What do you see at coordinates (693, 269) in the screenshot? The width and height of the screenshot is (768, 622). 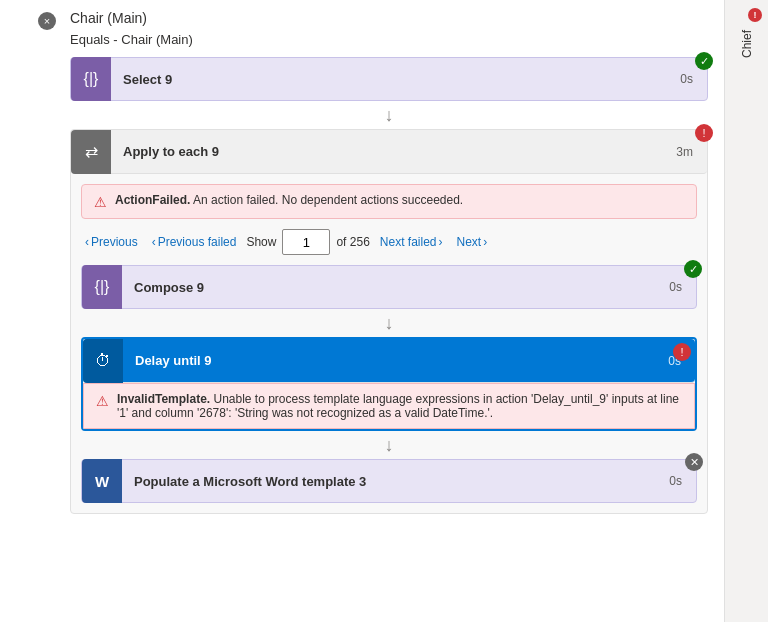 I see `compose9-status: ✓` at bounding box center [693, 269].